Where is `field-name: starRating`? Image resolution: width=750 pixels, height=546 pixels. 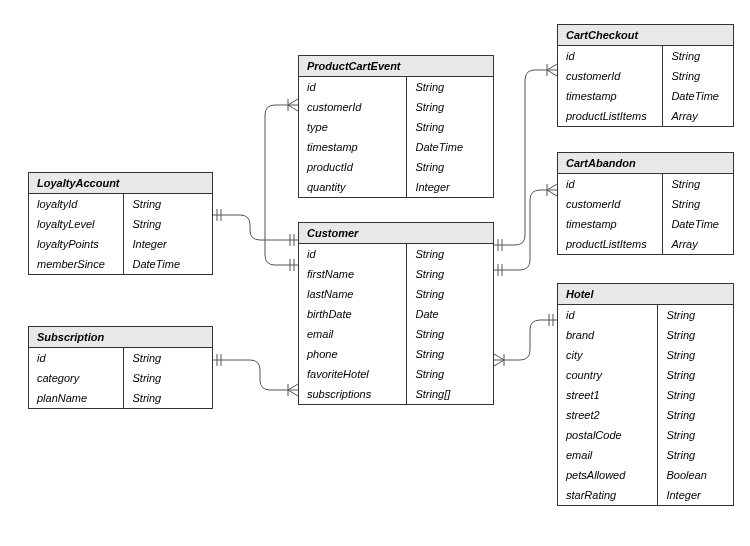
field-name: starRating is located at coordinates (608, 495).